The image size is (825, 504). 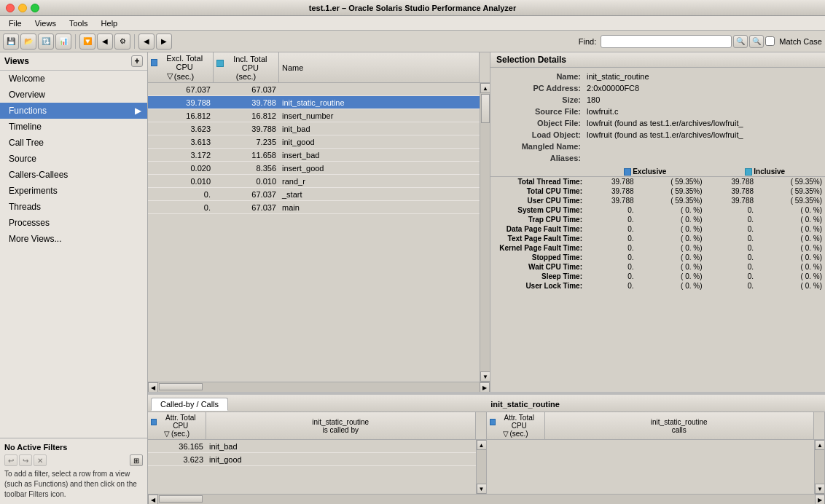 I want to click on bottom-hscroll-thumb, so click(x=181, y=499).